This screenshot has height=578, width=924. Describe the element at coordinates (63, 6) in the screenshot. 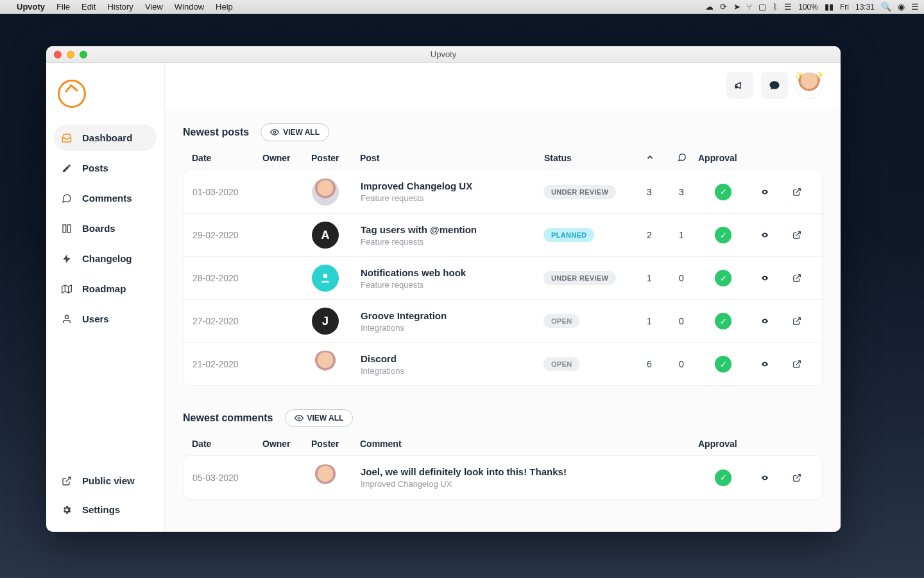

I see `menu-file: File` at that location.